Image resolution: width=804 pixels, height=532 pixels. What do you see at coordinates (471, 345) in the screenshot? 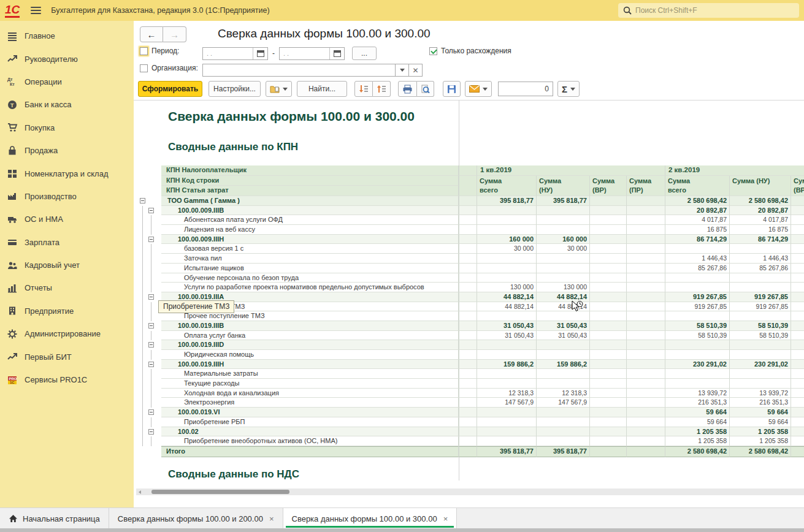
I see `table-row: 100.00.019.IIID` at bounding box center [471, 345].